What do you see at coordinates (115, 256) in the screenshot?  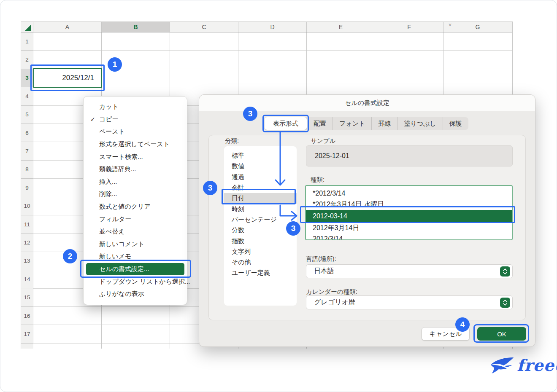 I see `context-menu-item-label: 新しいメモ` at bounding box center [115, 256].